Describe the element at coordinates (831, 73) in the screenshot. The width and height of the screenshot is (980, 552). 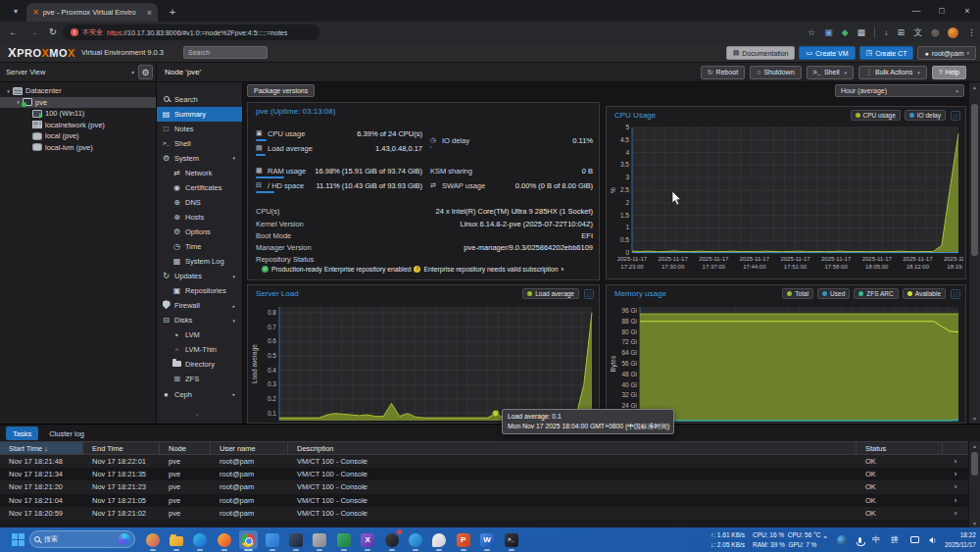
I see `shell-button: >_Shell▾` at that location.